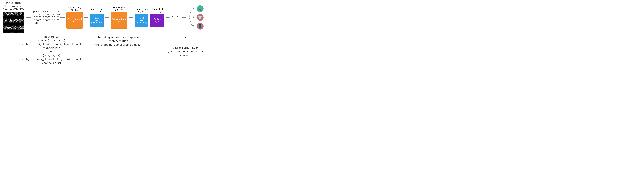 This screenshot has width=644, height=195. What do you see at coordinates (200, 26) in the screenshot?
I see `class-pants-icon: 👖` at bounding box center [200, 26].